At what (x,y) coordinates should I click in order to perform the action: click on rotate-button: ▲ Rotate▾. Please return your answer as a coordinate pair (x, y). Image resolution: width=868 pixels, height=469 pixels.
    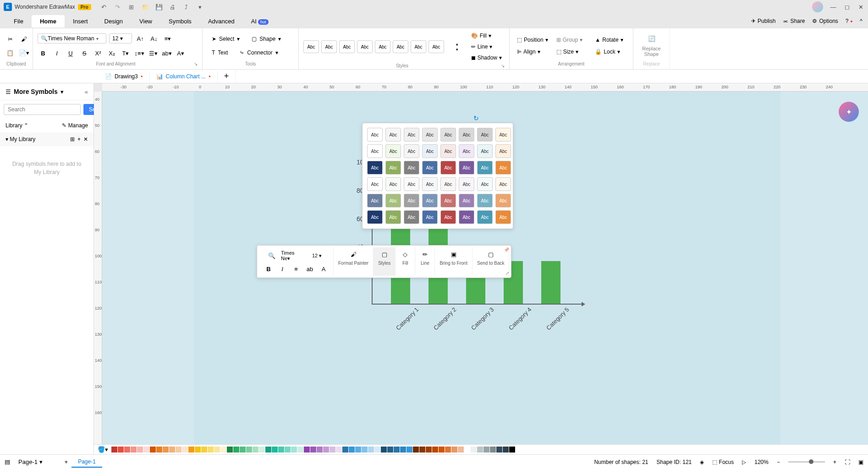
    Looking at the image, I should click on (610, 40).